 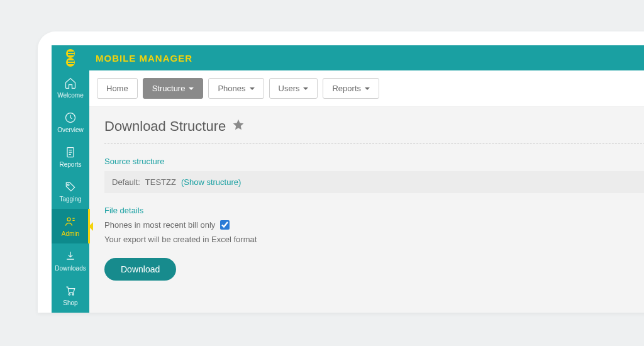 What do you see at coordinates (70, 58) in the screenshot?
I see `ee-logo` at bounding box center [70, 58].